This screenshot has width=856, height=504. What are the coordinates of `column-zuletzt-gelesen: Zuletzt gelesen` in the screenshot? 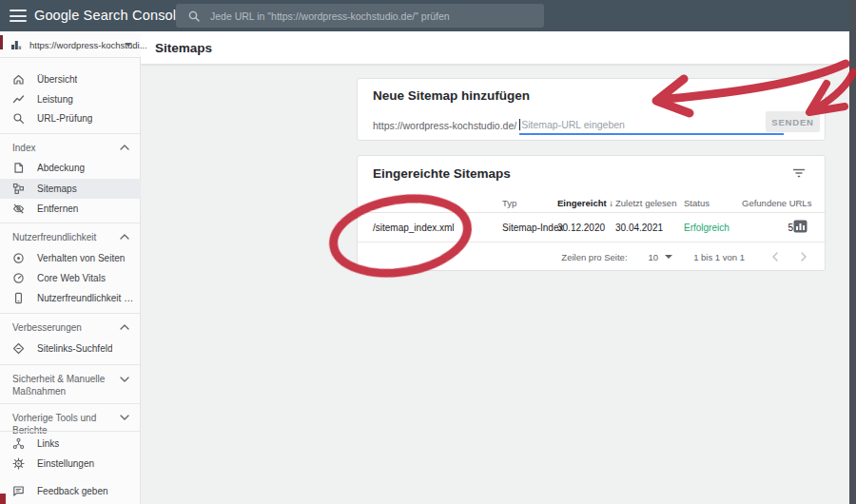 It's located at (646, 204).